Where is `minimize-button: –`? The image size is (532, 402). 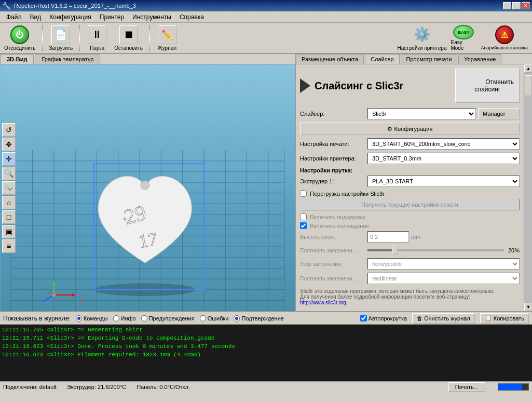 minimize-button: – is located at coordinates (507, 6).